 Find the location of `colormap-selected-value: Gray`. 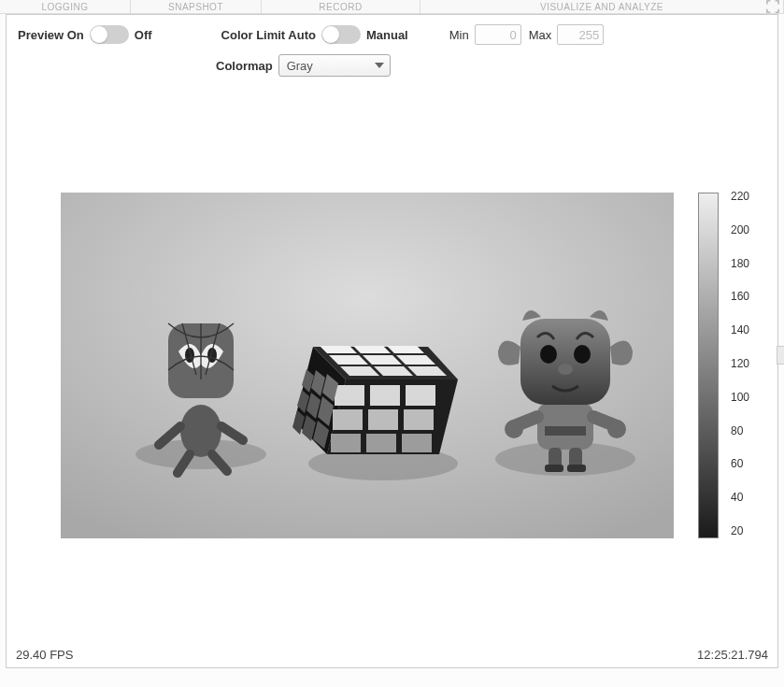

colormap-selected-value: Gray is located at coordinates (300, 65).